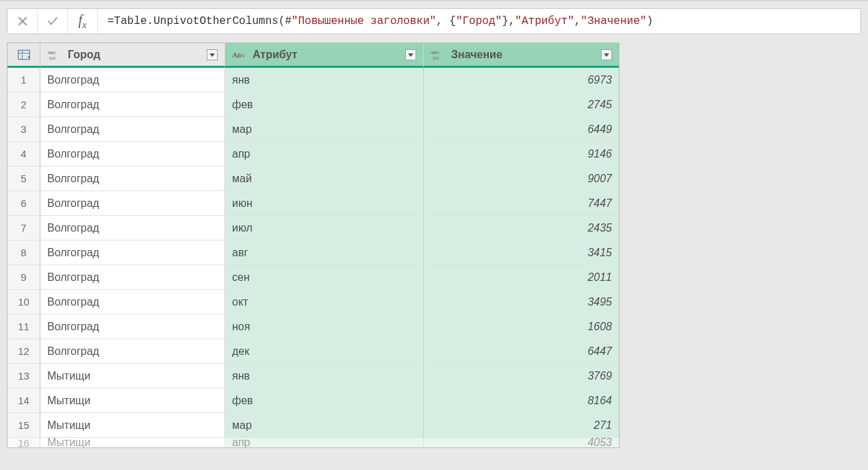 This screenshot has width=868, height=470. Describe the element at coordinates (522, 327) in the screenshot. I see `cell-value: 1608` at that location.